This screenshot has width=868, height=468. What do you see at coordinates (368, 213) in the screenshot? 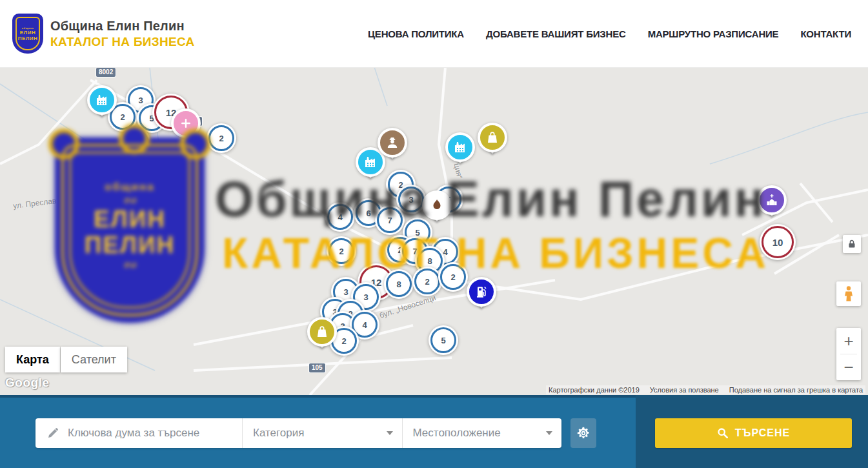
I see `cluster-count: 6` at bounding box center [368, 213].